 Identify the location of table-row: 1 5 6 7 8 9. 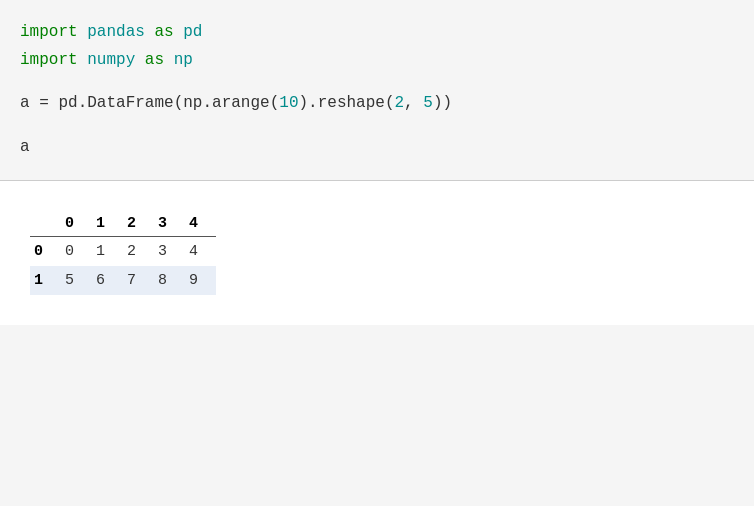
(123, 280).